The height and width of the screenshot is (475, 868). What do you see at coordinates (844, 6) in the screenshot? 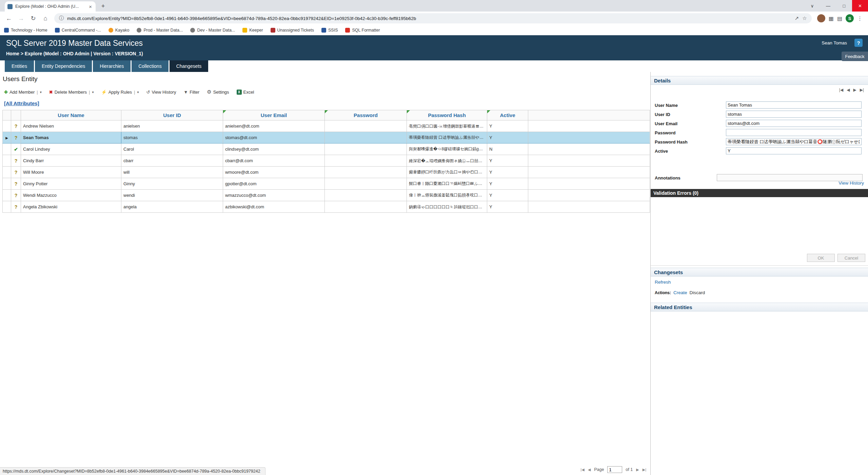
I see `maximize-button: □` at bounding box center [844, 6].